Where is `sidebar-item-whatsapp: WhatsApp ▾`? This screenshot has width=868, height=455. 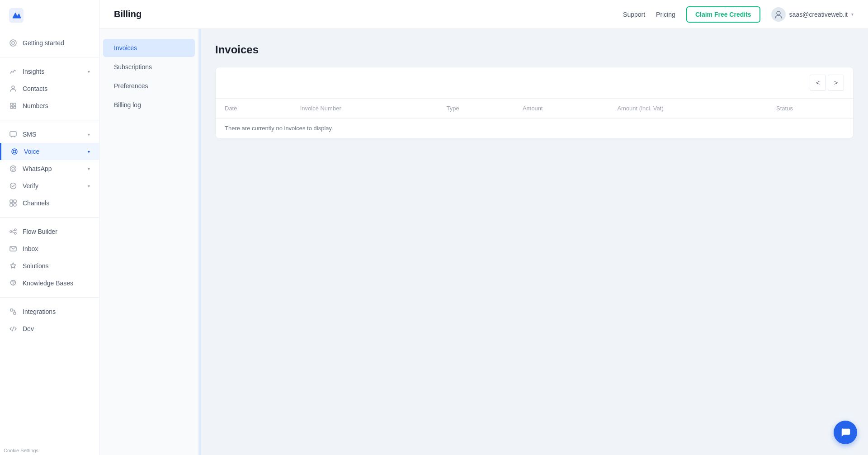 sidebar-item-whatsapp: WhatsApp ▾ is located at coordinates (50, 169).